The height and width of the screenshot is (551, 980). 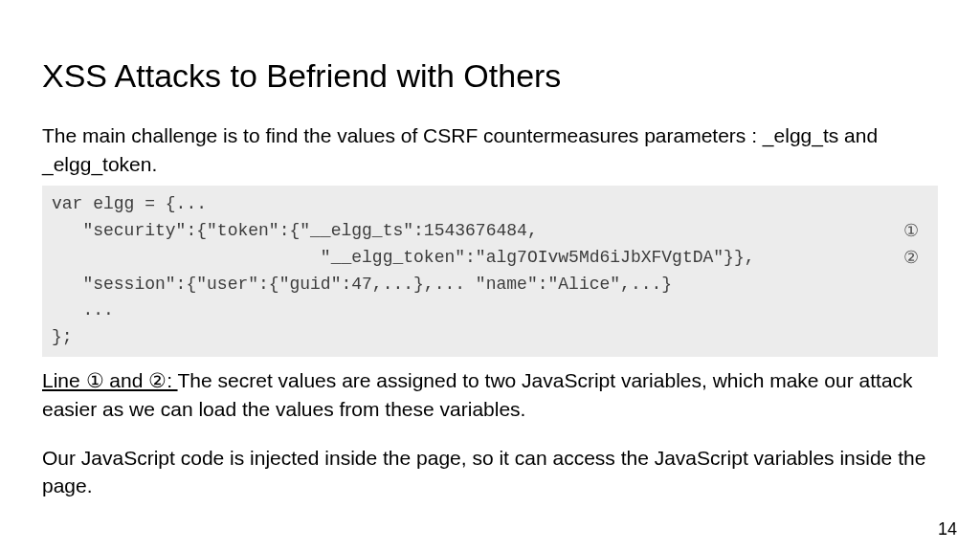 What do you see at coordinates (911, 258) in the screenshot?
I see `line-marker-2: ②` at bounding box center [911, 258].